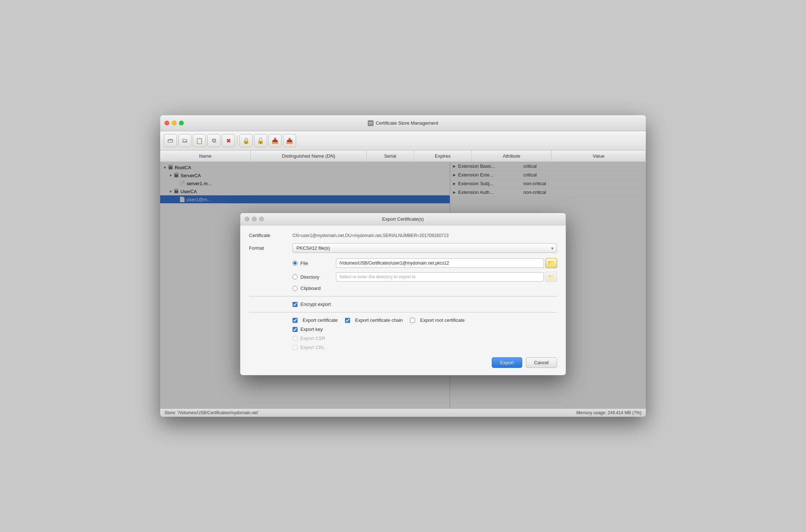  Describe the element at coordinates (316, 304) in the screenshot. I see `encrypt-export-label: Encrypt export` at that location.